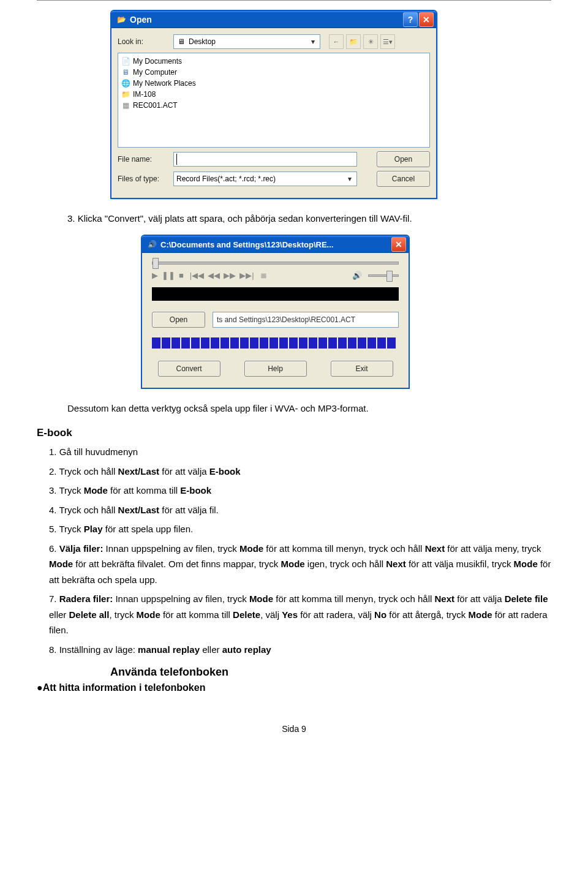 The image size is (588, 882). I want to click on progress-bar, so click(276, 343).